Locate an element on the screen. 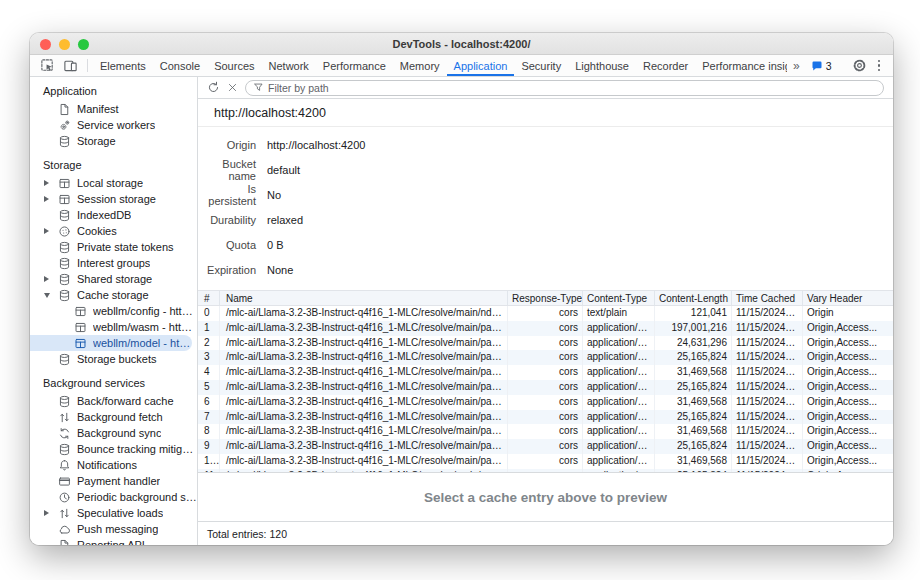  tab-application: Application is located at coordinates (481, 66).